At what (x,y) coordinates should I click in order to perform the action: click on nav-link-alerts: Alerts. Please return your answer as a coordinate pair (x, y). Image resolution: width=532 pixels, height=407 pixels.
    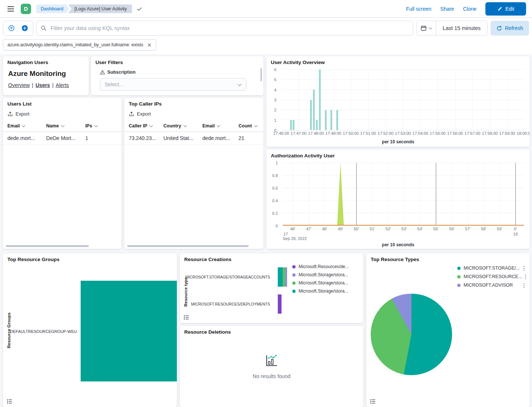
    Looking at the image, I should click on (63, 85).